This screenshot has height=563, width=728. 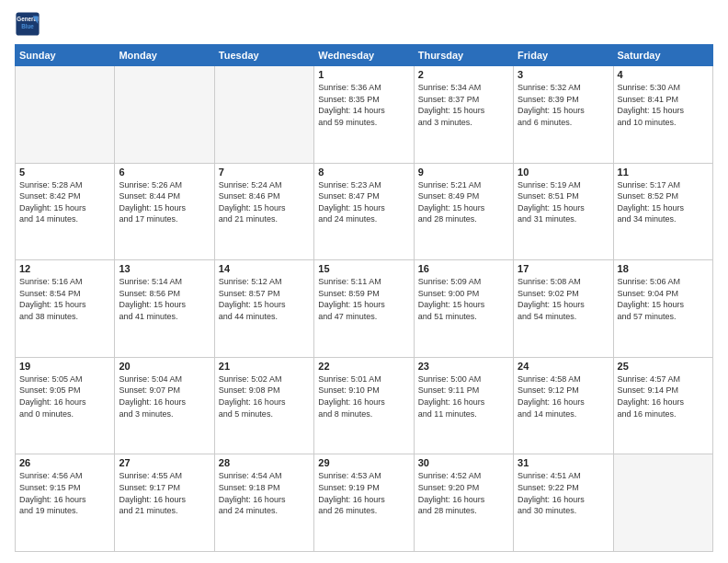 I want to click on day-cell: 10Sunrise: 5:19 AM Sunset: 8:51 PM Dayli…, so click(x=563, y=212).